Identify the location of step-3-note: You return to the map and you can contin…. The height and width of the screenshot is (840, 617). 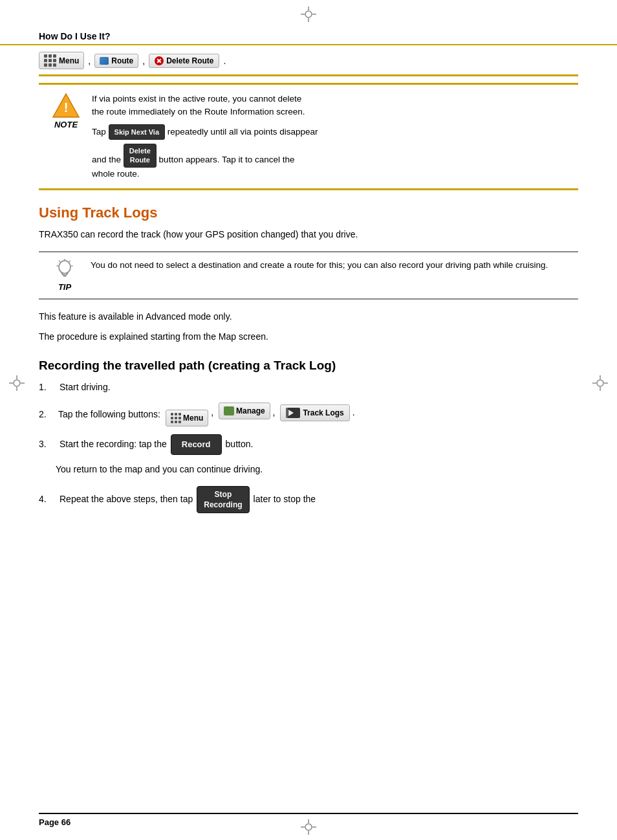
(317, 470).